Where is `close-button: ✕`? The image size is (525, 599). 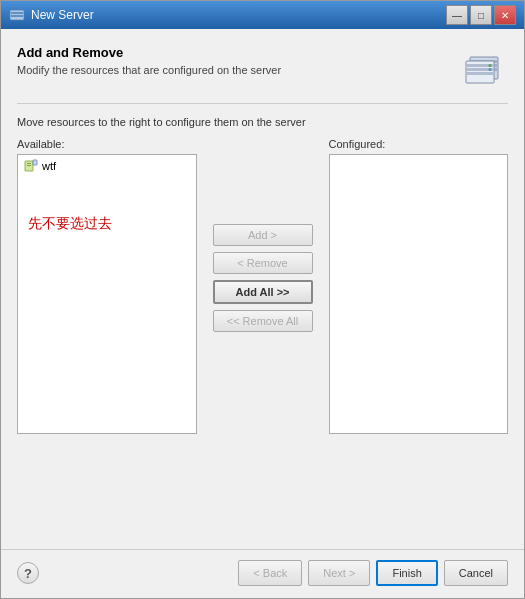
close-button: ✕ is located at coordinates (505, 15).